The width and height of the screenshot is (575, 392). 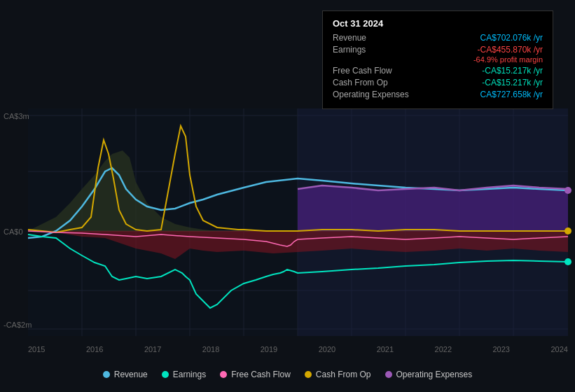 I want to click on tooltip-revenue-value: CA$702.076k /yr, so click(x=511, y=38).